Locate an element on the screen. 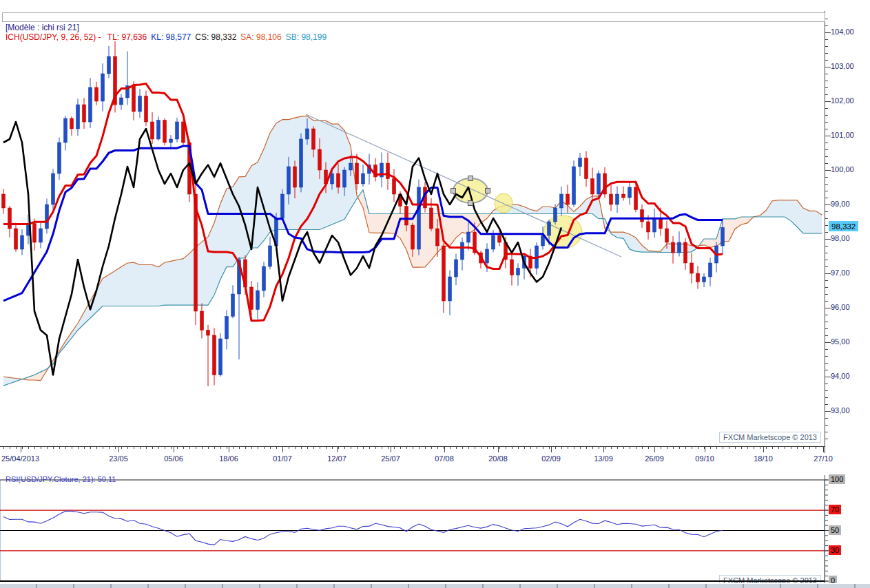 The image size is (870, 588). legend-segment-4: SA: 98,106 is located at coordinates (260, 37).